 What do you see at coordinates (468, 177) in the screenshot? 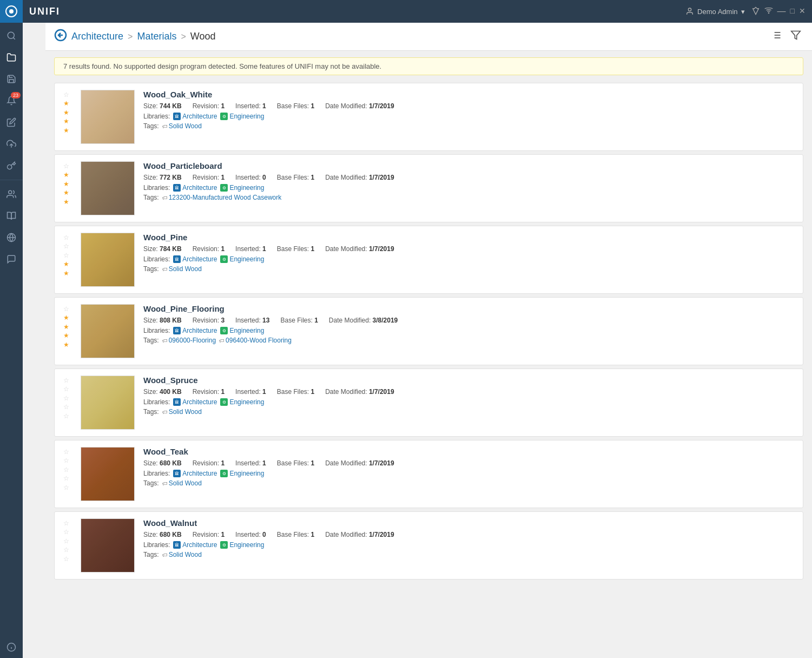
I see `result-meta: Size: 772 KB Revision: 1 Inserted: 0 Bas…` at bounding box center [468, 177].